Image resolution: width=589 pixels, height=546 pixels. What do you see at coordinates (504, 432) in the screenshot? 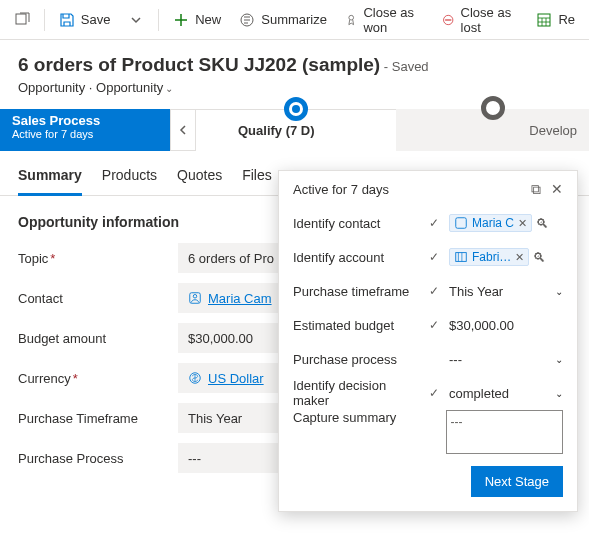
I see `capture-summary-field: ---` at bounding box center [504, 432].